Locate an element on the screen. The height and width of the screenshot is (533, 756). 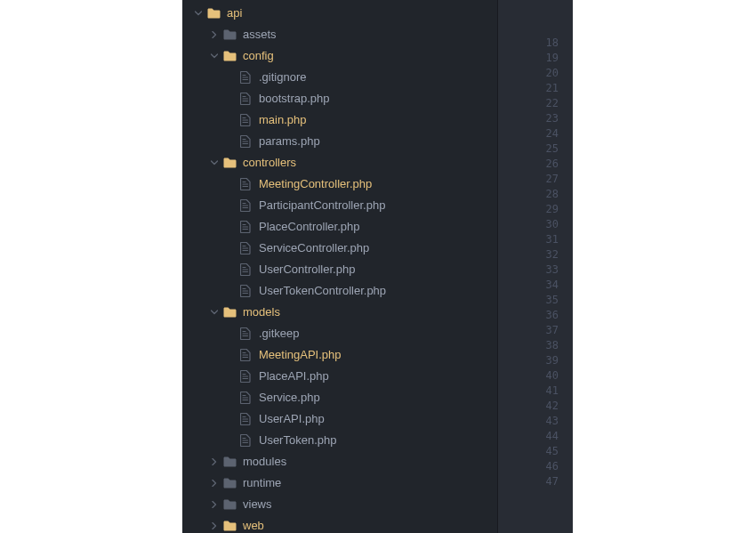
line-number: 40 is located at coordinates (535, 376).